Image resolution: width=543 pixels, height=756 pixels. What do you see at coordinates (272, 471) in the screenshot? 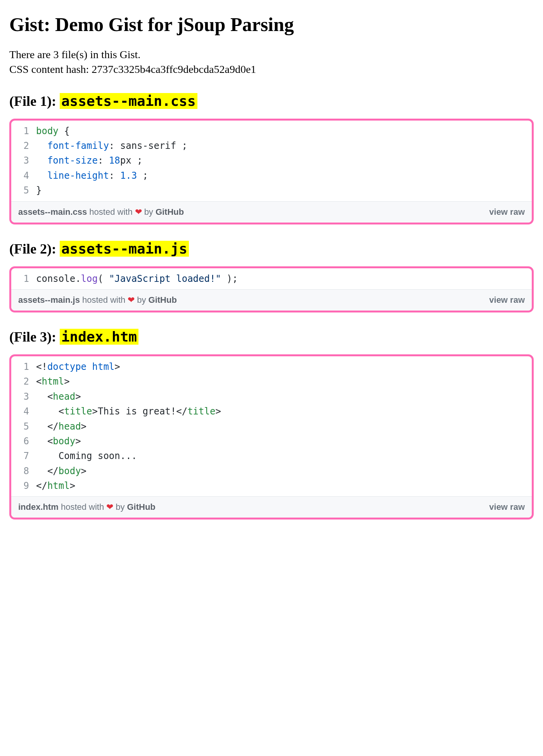
I see `code-line: 8 </body>` at bounding box center [272, 471].